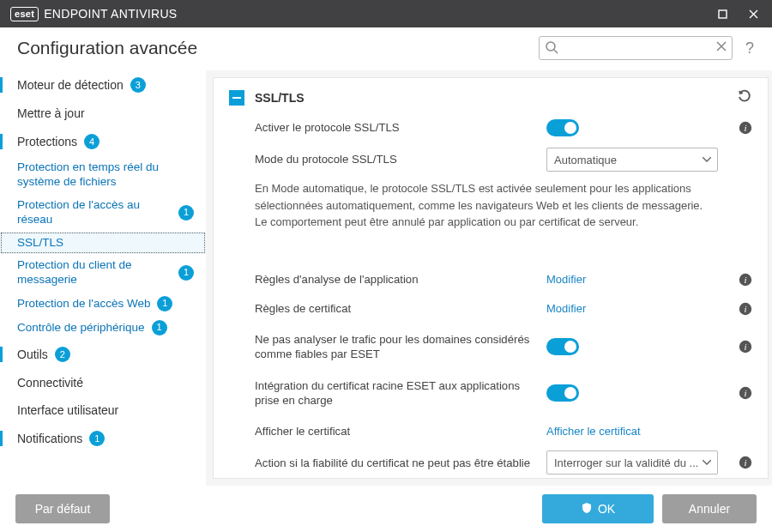 Image resolution: width=772 pixels, height=532 pixels. What do you see at coordinates (722, 14) in the screenshot?
I see `maximize-button` at bounding box center [722, 14].